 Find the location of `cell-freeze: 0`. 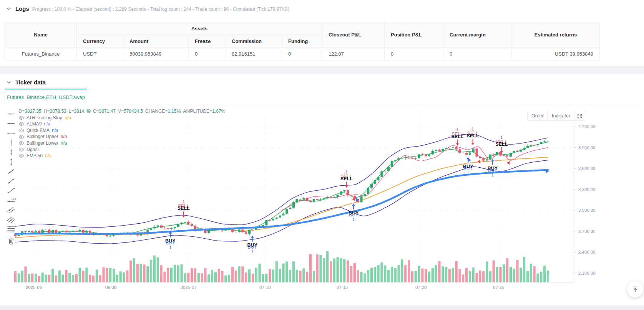

cell-freeze: 0 is located at coordinates (207, 54).